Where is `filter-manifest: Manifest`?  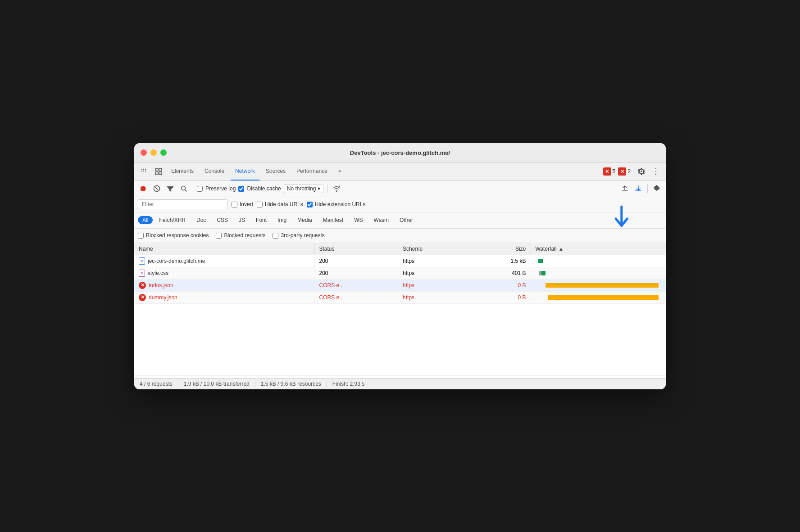 filter-manifest: Manifest is located at coordinates (333, 220).